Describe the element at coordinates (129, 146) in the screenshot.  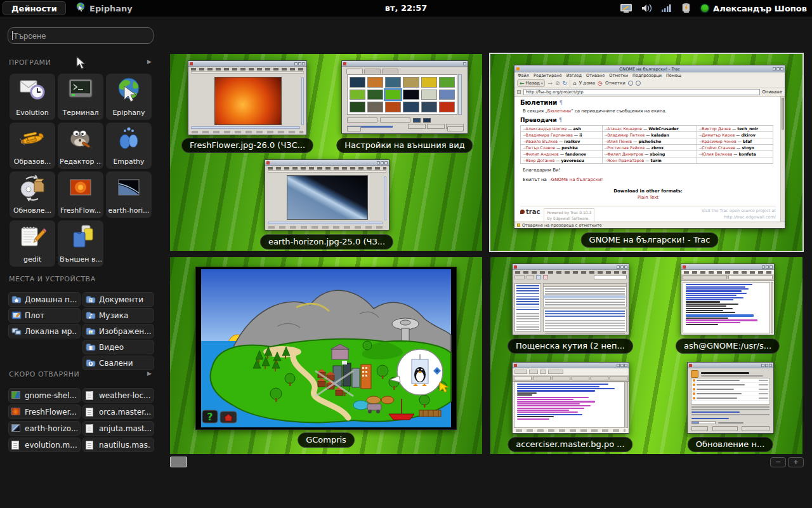
I see `app-tile-empathy: Empathy` at that location.